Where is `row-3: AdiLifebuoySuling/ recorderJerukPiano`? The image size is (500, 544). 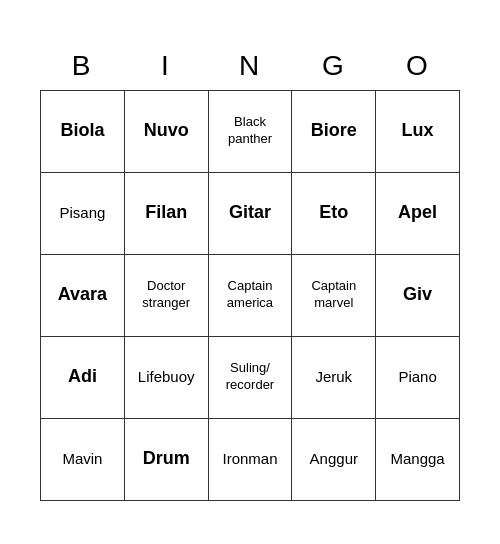 row-3: AdiLifebuoySuling/ recorderJerukPiano is located at coordinates (250, 378).